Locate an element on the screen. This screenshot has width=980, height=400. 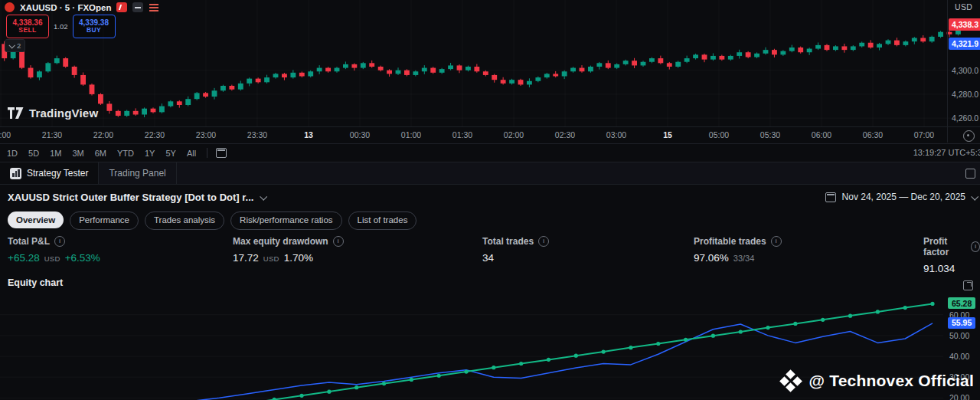
equity-chart-title: Equity chart is located at coordinates (35, 283).